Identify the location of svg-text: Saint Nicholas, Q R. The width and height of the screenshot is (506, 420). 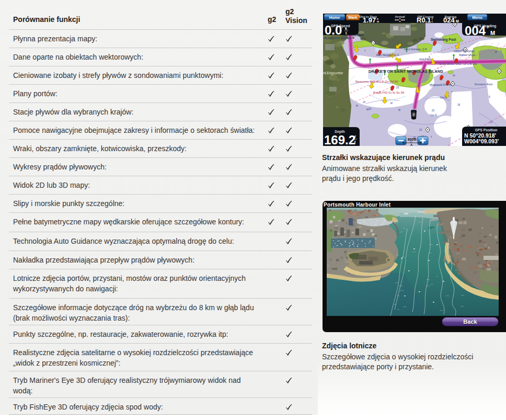
(416, 49).